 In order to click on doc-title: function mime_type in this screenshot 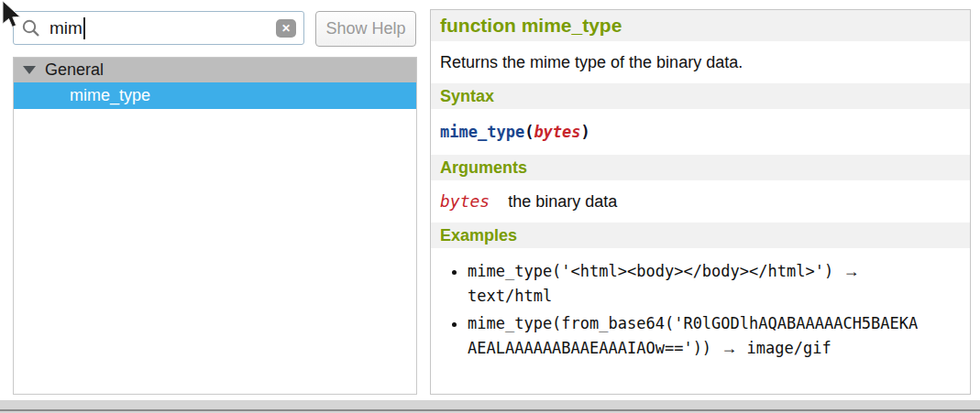, I will do `click(700, 26)`.